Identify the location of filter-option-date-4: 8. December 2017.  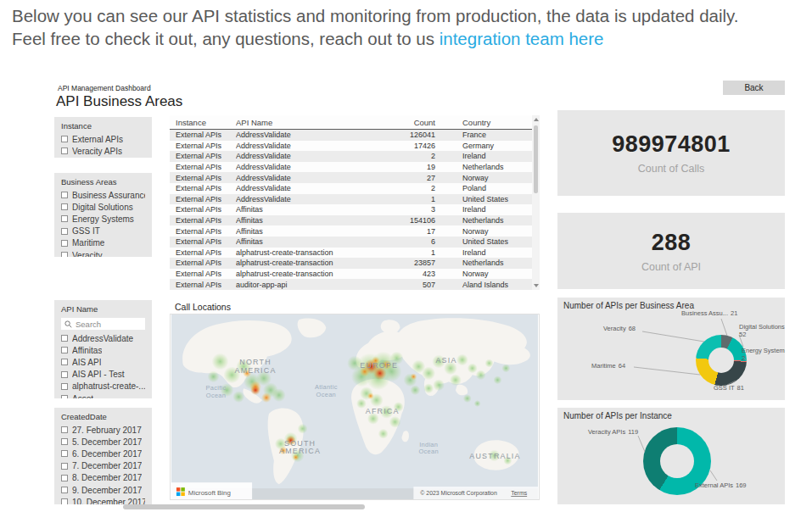
(104, 478).